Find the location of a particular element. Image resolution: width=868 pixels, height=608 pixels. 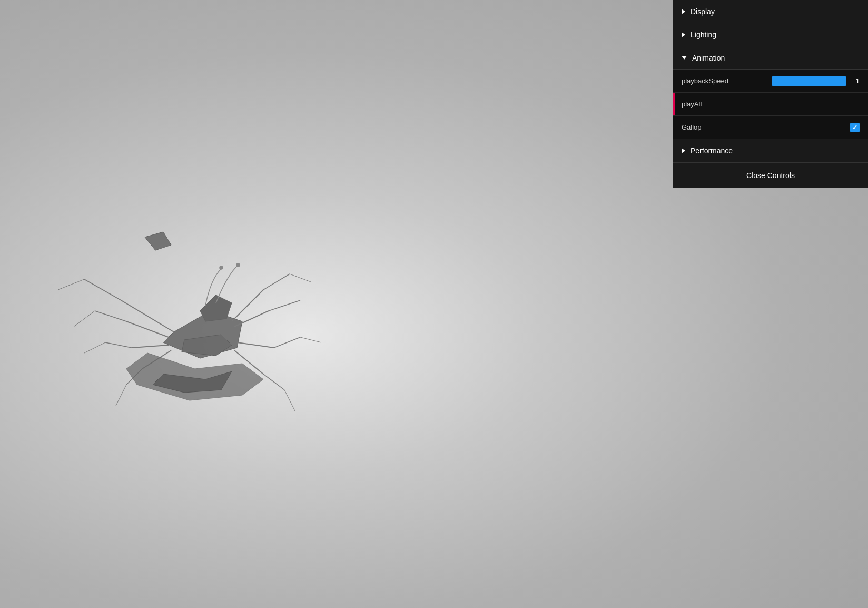

animation-section-header: Animation is located at coordinates (771, 58).